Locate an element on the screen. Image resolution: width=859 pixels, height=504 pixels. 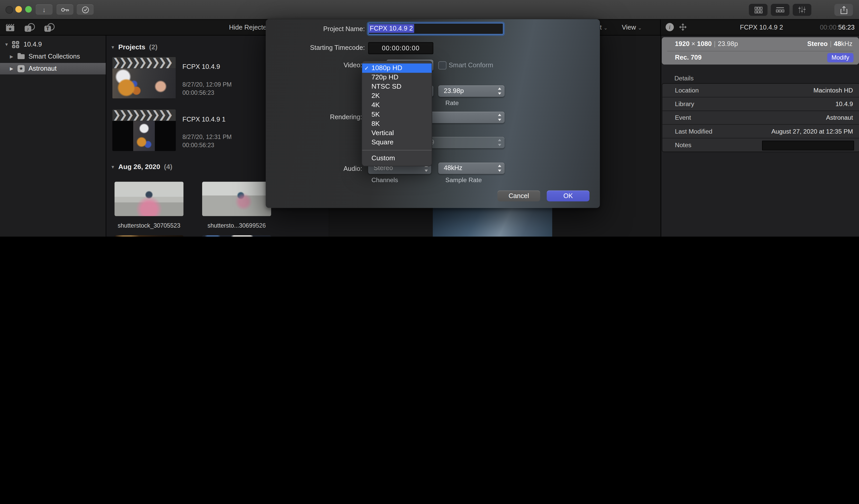
details-value: Astronaut is located at coordinates (840, 117).